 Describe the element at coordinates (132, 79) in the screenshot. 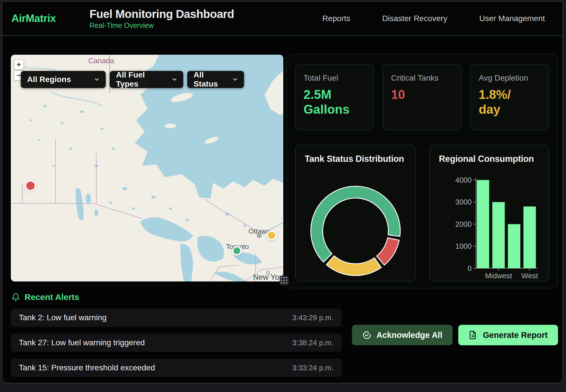

I see `map-filter-bar: All RegionsAll Fuel TypesAll Status` at that location.